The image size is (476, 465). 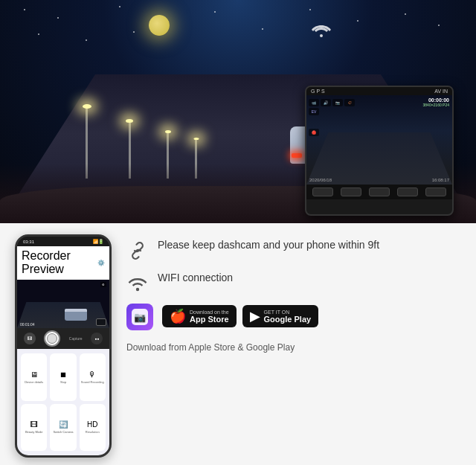 What do you see at coordinates (321, 180) in the screenshot?
I see `dashcam-date: 2020/06/18` at bounding box center [321, 180].